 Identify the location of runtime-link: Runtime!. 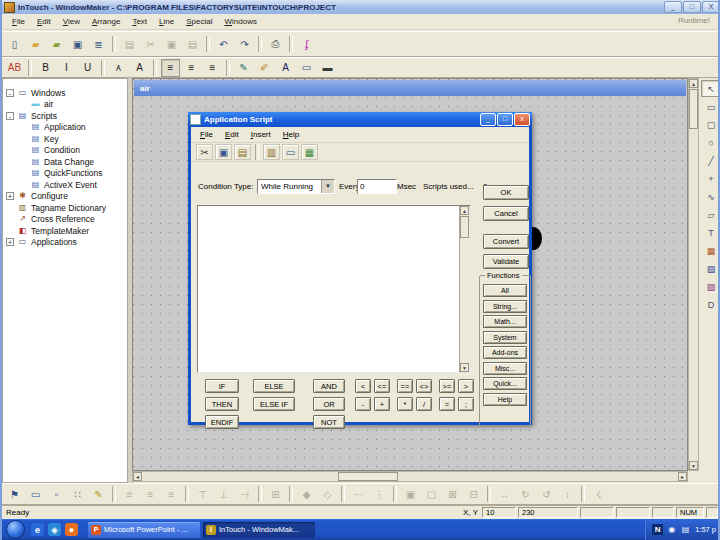
(694, 20).